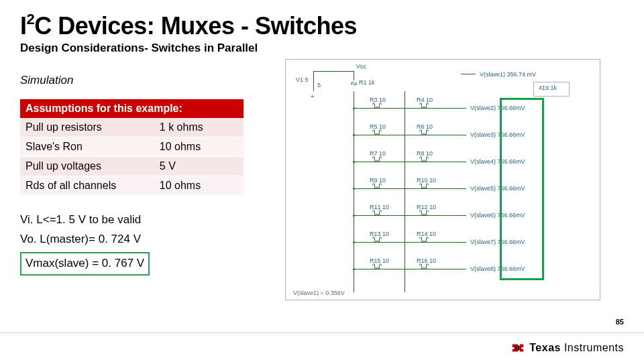 Image resolution: width=644 pixels, height=362 pixels. I want to click on resistor-label: R15 10, so click(380, 261).